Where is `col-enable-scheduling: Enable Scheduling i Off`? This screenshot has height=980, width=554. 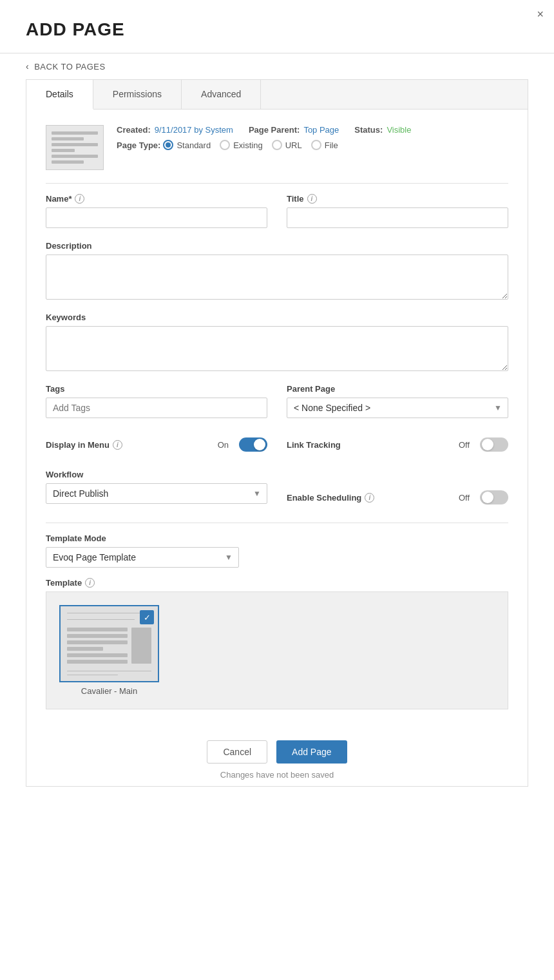
col-enable-scheduling: Enable Scheduling i Off is located at coordinates (388, 490).